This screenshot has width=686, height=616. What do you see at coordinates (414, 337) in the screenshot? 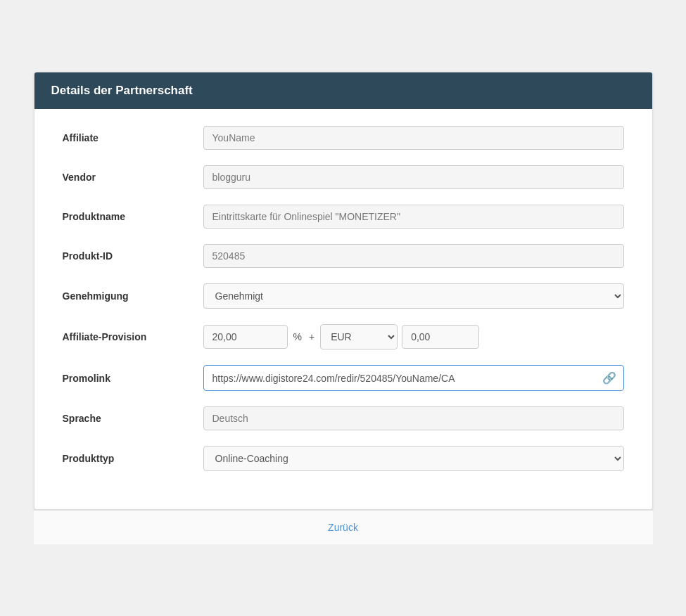
I see `provision-field: % + EUR USD GBP` at bounding box center [414, 337].